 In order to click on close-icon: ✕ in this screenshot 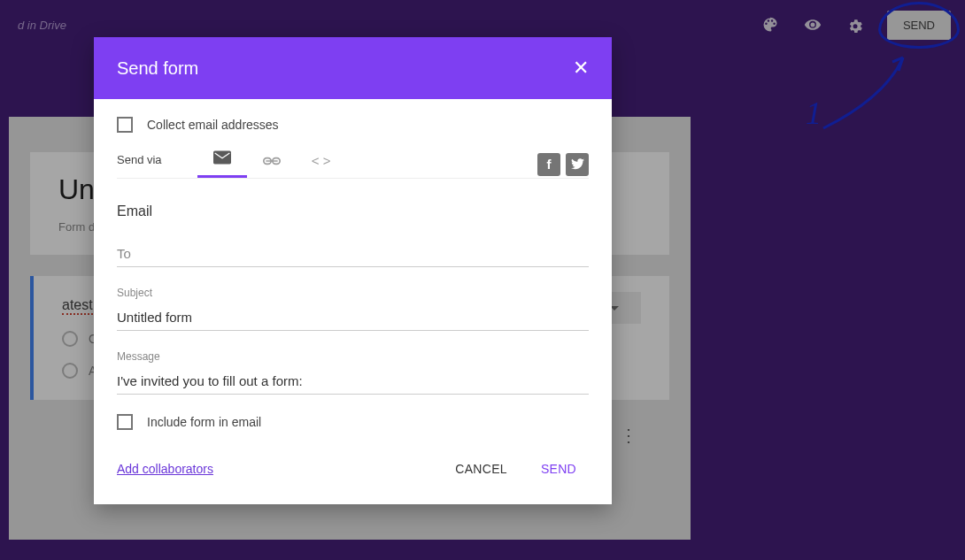, I will do `click(581, 68)`.